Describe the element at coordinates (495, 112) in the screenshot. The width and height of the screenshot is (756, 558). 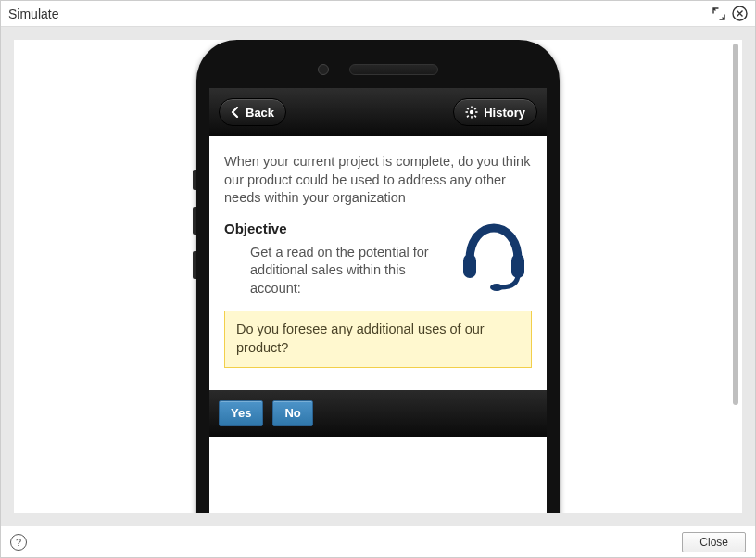
I see `history-button: History` at that location.